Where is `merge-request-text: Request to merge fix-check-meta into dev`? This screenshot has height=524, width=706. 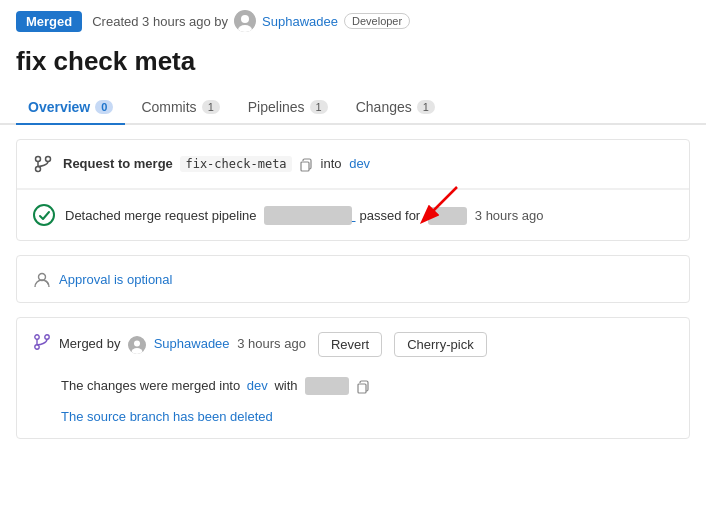
merge-request-text: Request to merge fix-check-meta into dev is located at coordinates (216, 164).